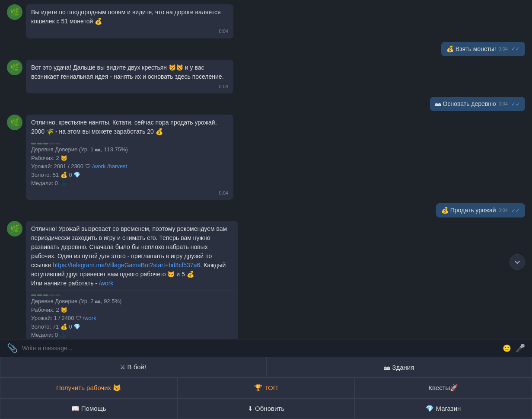  I want to click on buildings-button: 🏘 Здания, so click(399, 367).